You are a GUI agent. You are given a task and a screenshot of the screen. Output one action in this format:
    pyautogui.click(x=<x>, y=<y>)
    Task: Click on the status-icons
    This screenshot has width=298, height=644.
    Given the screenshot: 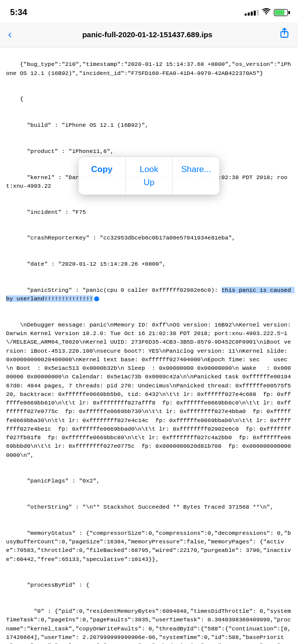 What is the action you would take?
    pyautogui.click(x=266, y=12)
    